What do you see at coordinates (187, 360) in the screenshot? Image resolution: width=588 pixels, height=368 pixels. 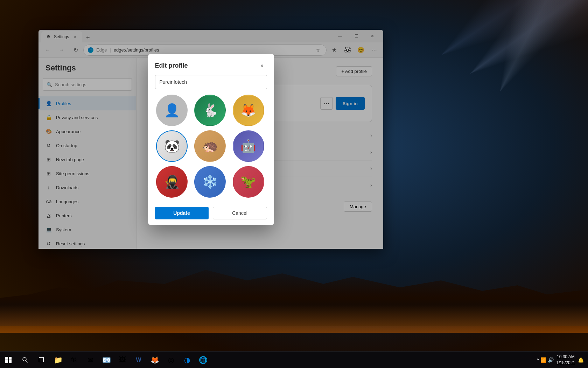 I see `edge-button: ◑` at bounding box center [187, 360].